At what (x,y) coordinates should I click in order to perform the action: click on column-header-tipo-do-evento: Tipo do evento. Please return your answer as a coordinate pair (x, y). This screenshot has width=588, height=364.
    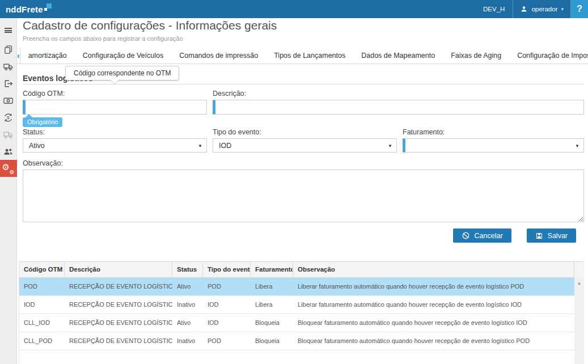
    Looking at the image, I should click on (227, 270).